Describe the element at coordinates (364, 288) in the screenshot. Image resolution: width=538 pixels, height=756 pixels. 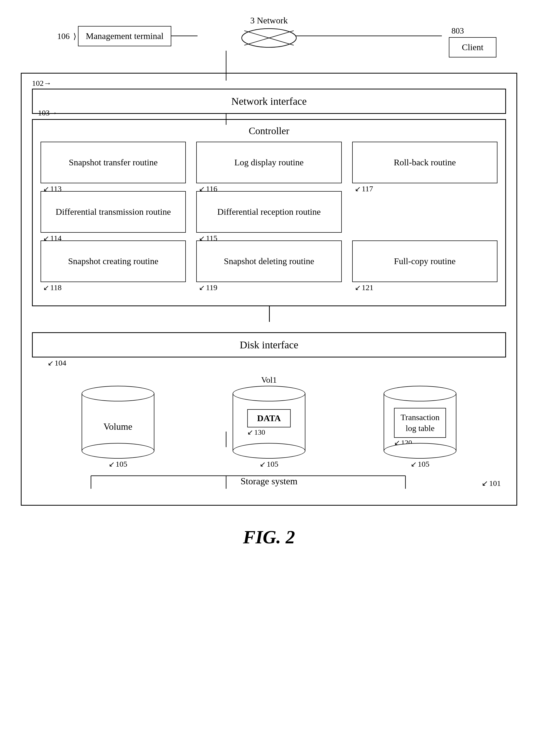
I see `routine-label-121: ↙121` at that location.